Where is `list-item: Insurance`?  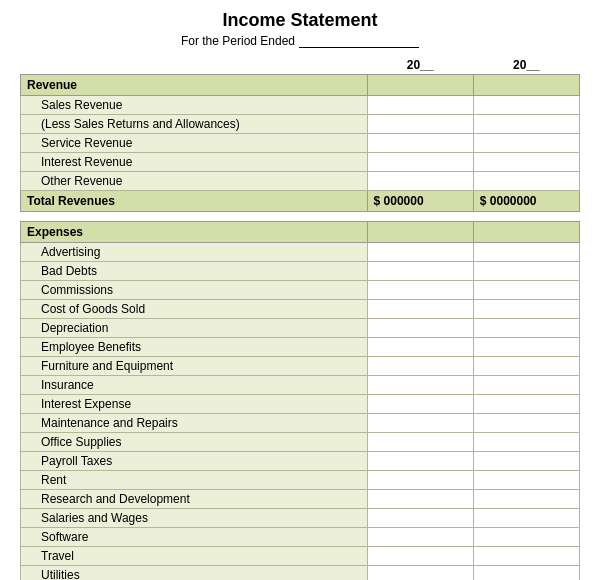 list-item: Insurance is located at coordinates (300, 386).